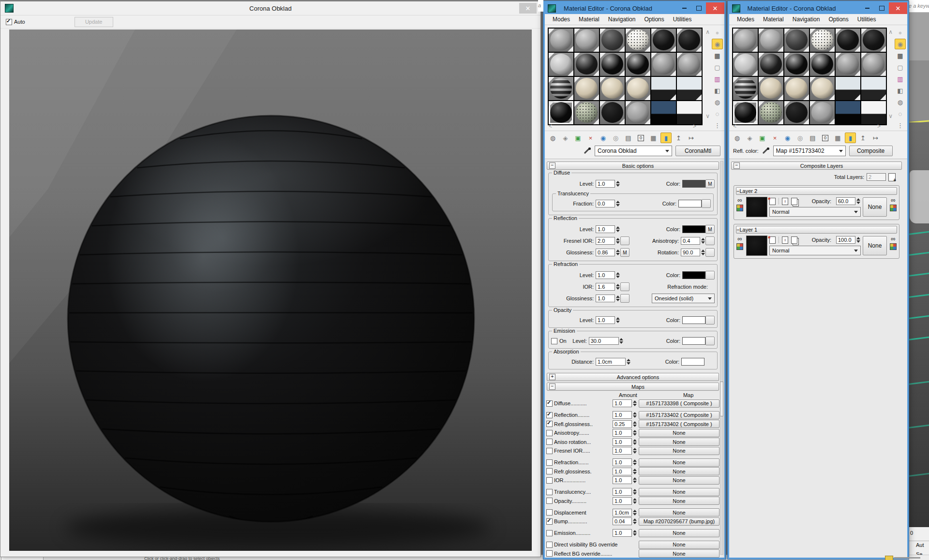 The height and width of the screenshot is (560, 929). What do you see at coordinates (654, 19) in the screenshot?
I see `menu-options: Options` at bounding box center [654, 19].